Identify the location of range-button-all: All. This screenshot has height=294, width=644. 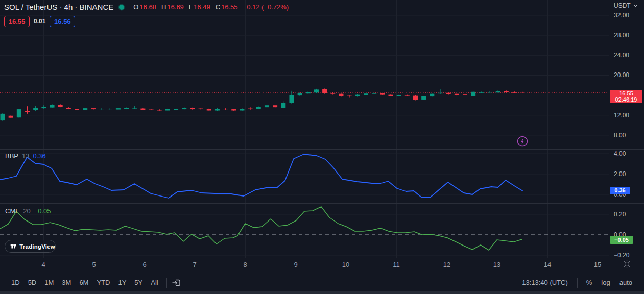
(154, 283).